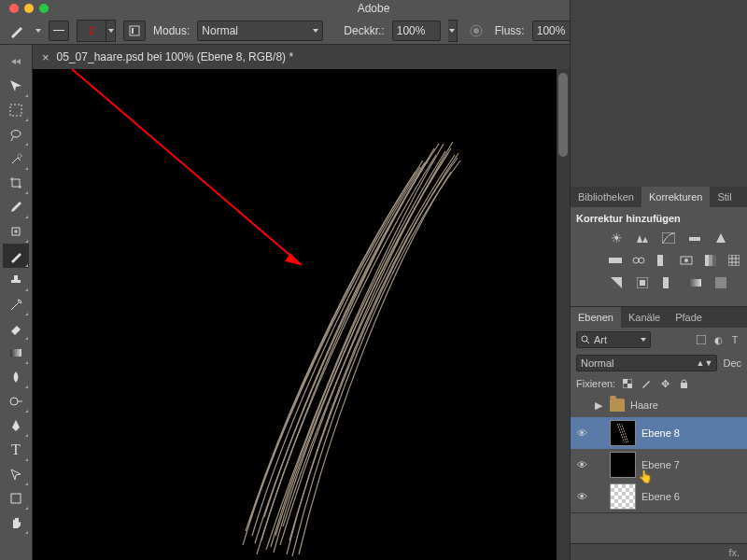  I want to click on layer-name: Haare, so click(644, 405).